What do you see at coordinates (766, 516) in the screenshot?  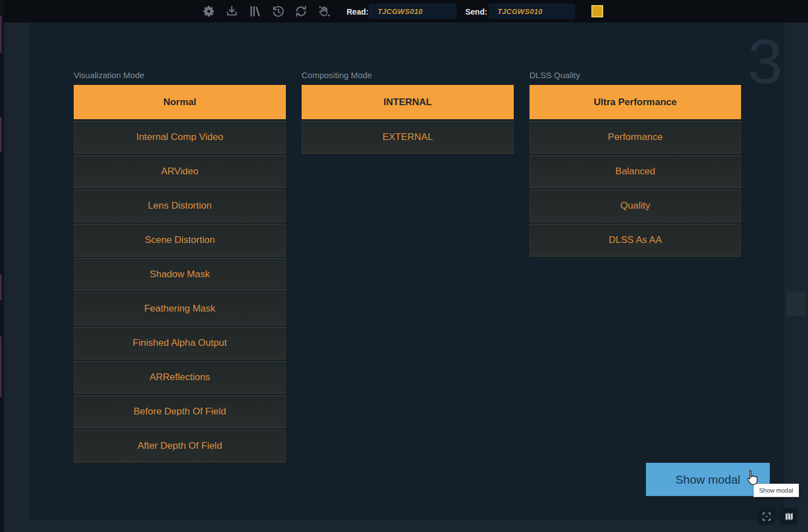 I see `fit-screen-icon` at bounding box center [766, 516].